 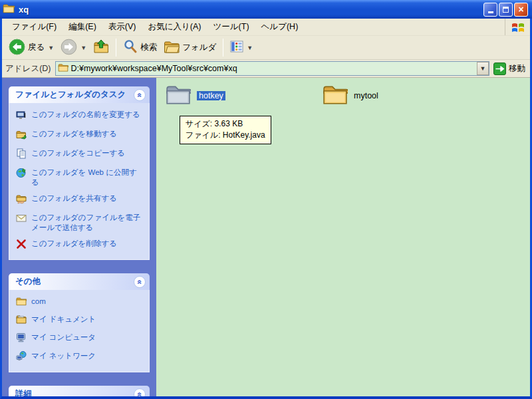 I want to click on address-path: D:¥mywork¥workspace¥MyTool¥src¥com¥xq, so click(x=273, y=68).